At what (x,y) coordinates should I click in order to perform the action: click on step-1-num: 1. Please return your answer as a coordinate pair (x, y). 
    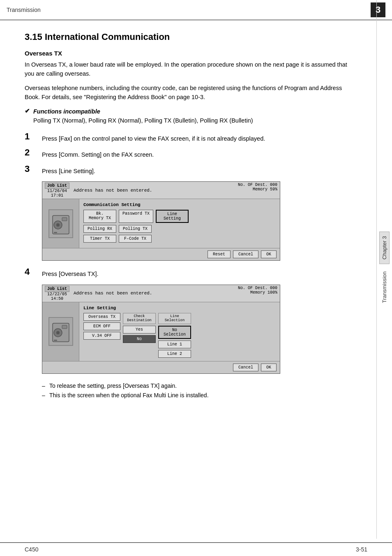
    Looking at the image, I should click on (33, 137).